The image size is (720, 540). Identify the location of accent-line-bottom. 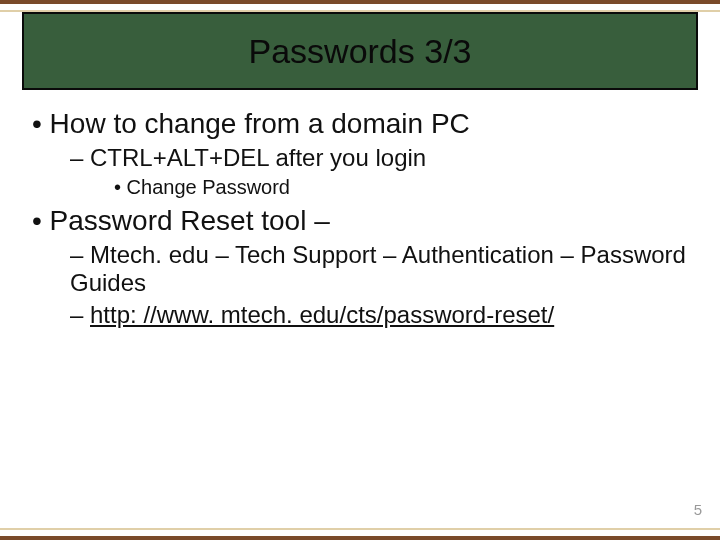
(360, 529).